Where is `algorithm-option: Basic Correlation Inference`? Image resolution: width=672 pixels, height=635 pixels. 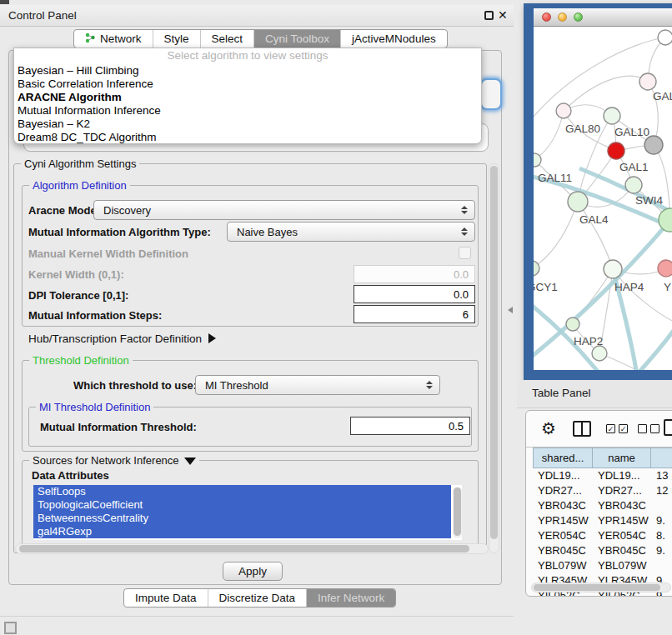
algorithm-option: Basic Correlation Inference is located at coordinates (248, 84).